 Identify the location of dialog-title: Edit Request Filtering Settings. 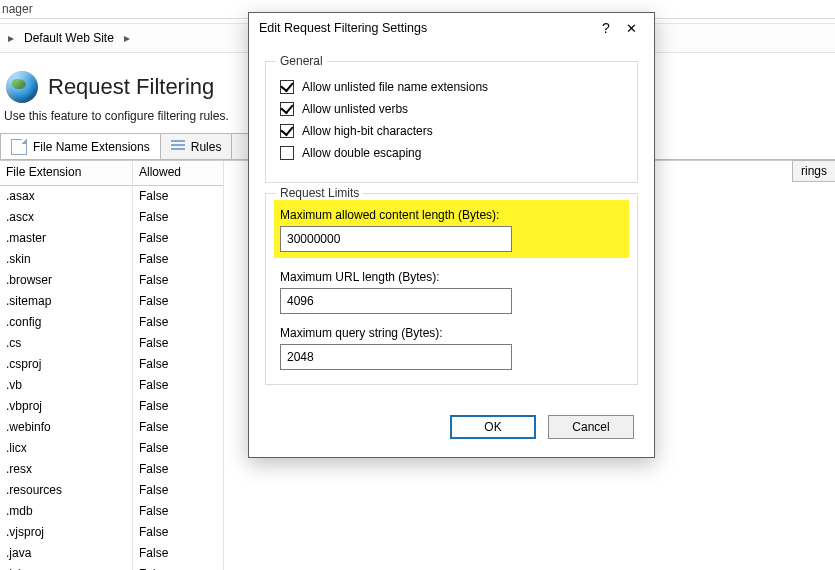
(426, 28).